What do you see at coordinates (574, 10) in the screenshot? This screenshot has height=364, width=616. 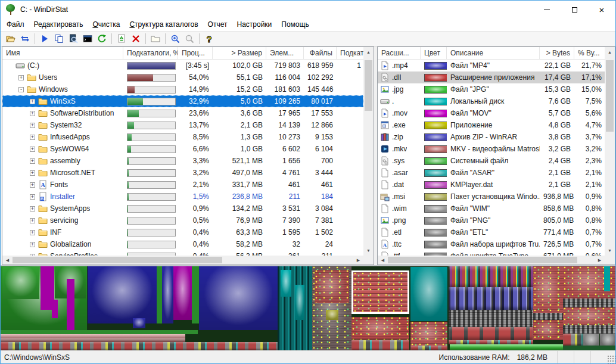 I see `maximize-button` at bounding box center [574, 10].